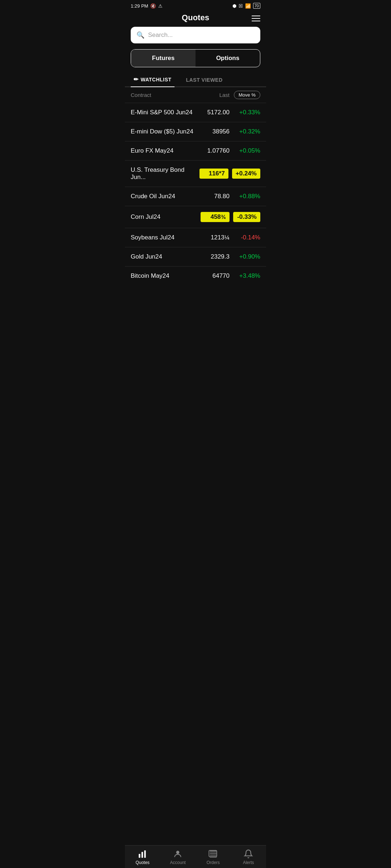  What do you see at coordinates (196, 5) in the screenshot?
I see `status-bar: 1:29 PM 🔇 ⚠ ⬢ ☒ 📶 70` at bounding box center [196, 5].